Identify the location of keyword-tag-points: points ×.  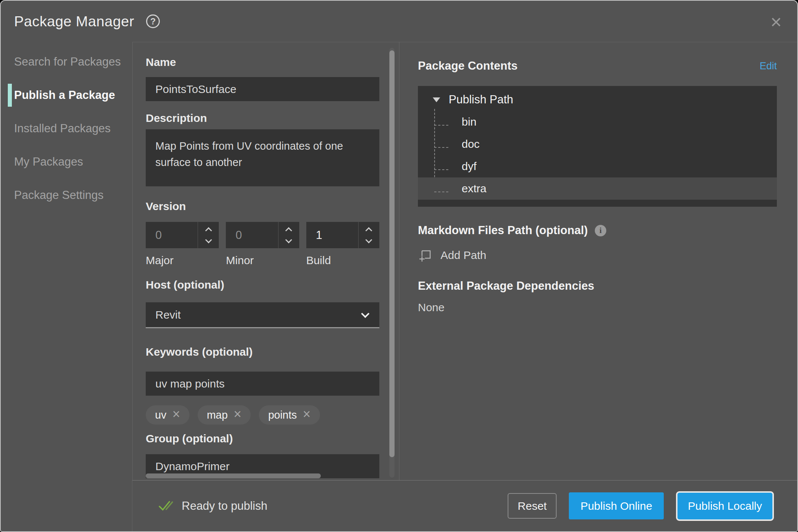
(289, 415).